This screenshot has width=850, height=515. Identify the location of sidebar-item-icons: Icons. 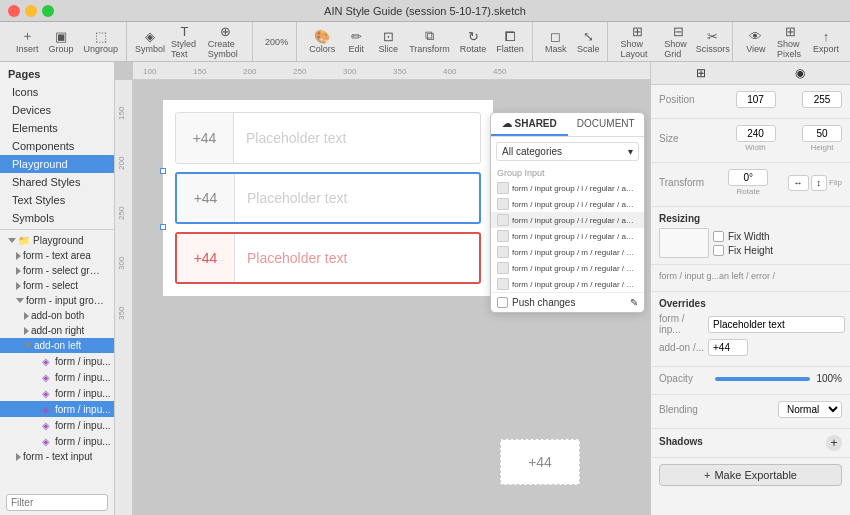
(57, 92).